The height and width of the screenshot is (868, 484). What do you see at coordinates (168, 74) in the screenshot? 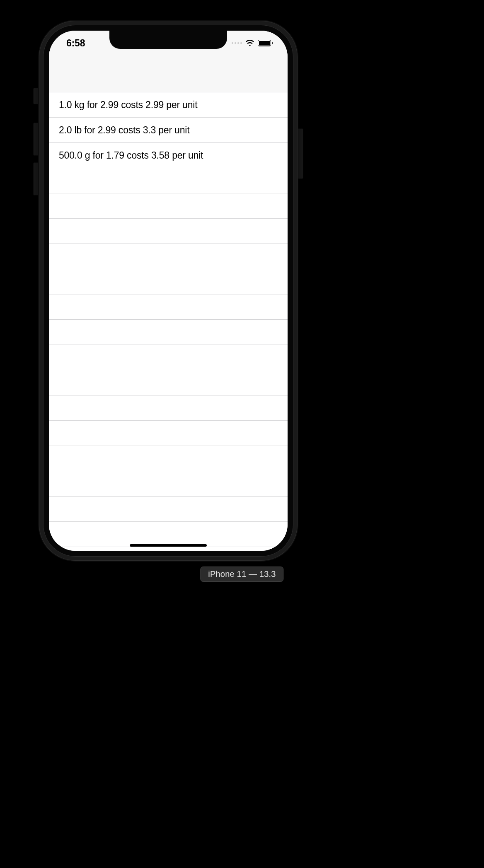
I see `navigation-bar` at bounding box center [168, 74].